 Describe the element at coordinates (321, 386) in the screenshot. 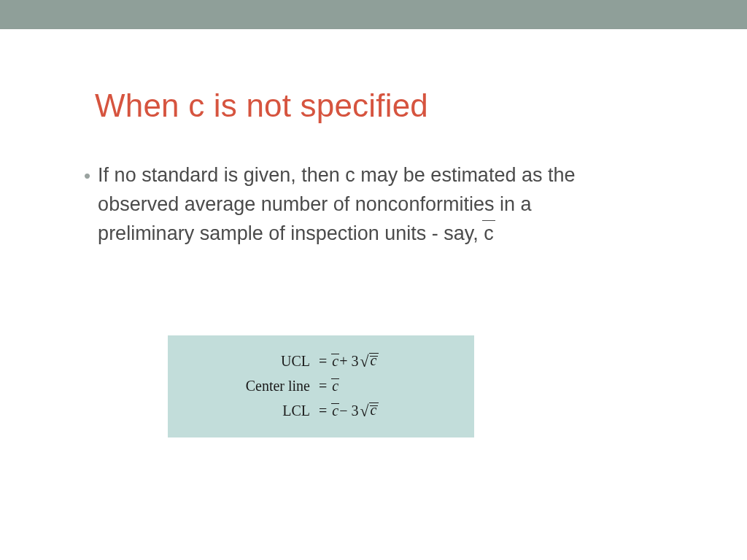

I see `formula-box: UCL = c + 3 √ c Center line = c LCL = c` at that location.